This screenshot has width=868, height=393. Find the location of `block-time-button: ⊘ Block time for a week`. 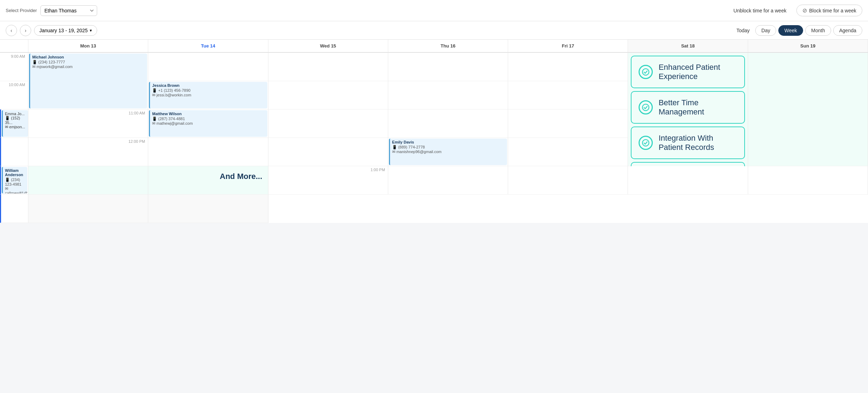

block-time-button: ⊘ Block time for a week is located at coordinates (829, 11).